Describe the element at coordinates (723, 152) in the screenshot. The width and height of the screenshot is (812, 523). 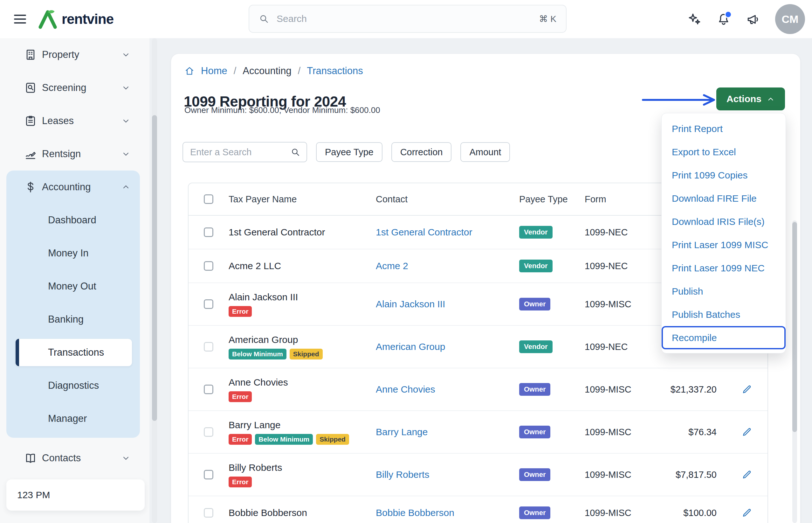
I see `menu-item-export-to-excel: Export to Excel` at that location.